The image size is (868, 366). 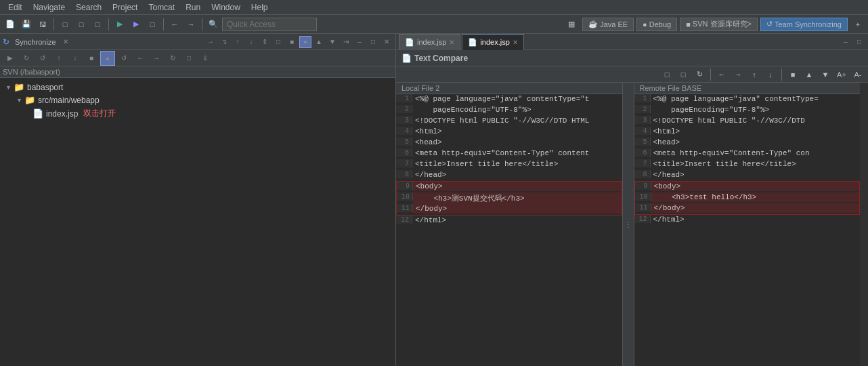 I want to click on panel-close: ✕, so click(x=387, y=42).